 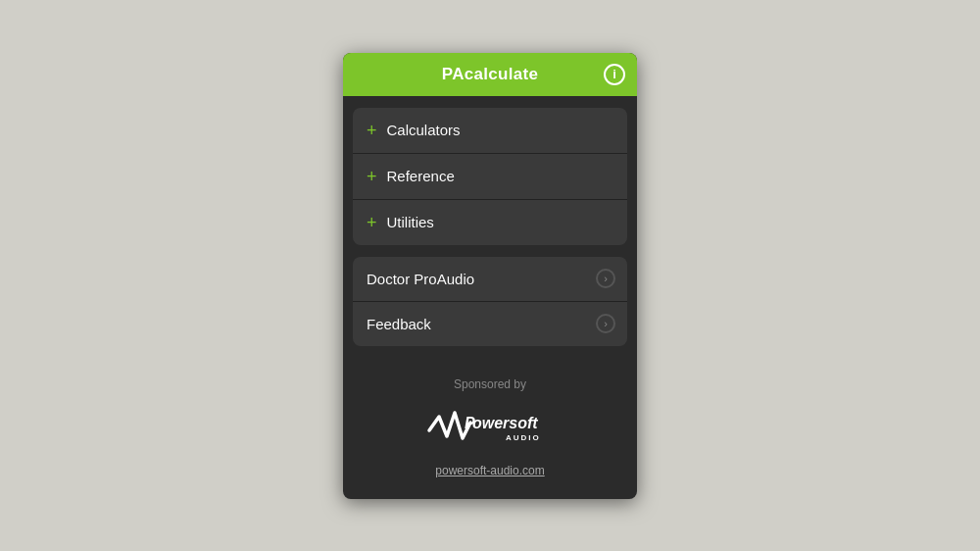 What do you see at coordinates (490, 384) in the screenshot?
I see `sponsor-label: Sponsored by` at bounding box center [490, 384].